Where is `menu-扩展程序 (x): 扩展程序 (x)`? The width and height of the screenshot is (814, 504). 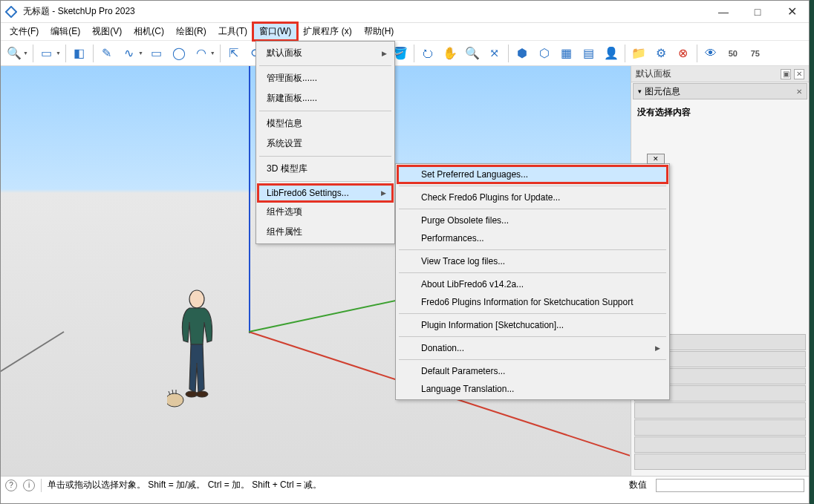
menu-扩展程序 (x): 扩展程序 (x) is located at coordinates (327, 31).